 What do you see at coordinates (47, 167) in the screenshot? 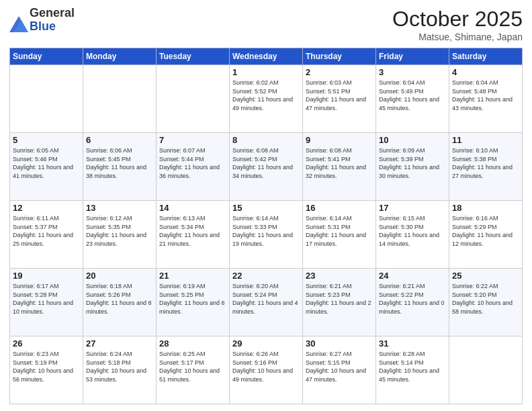
I see `calendar-cell: 5Sunrise: 6:05 AM Sunset: 5:46 PM Daylig…` at bounding box center [47, 167].